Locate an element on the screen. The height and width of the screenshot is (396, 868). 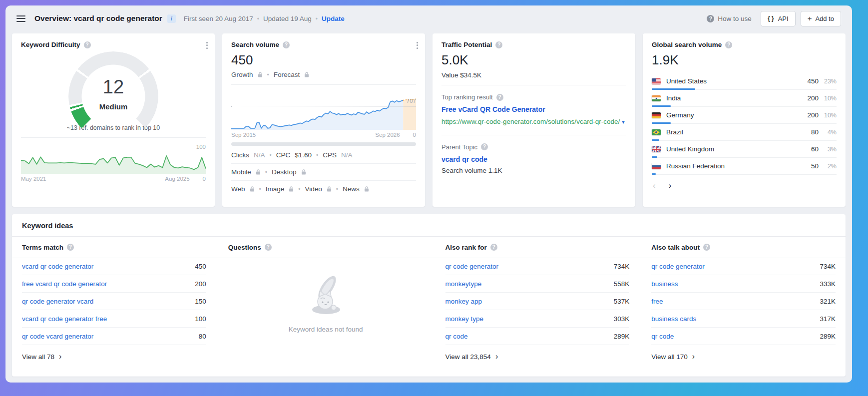
top-result-url: https://www.qr-code-generator.com/soluti… is located at coordinates (534, 122).